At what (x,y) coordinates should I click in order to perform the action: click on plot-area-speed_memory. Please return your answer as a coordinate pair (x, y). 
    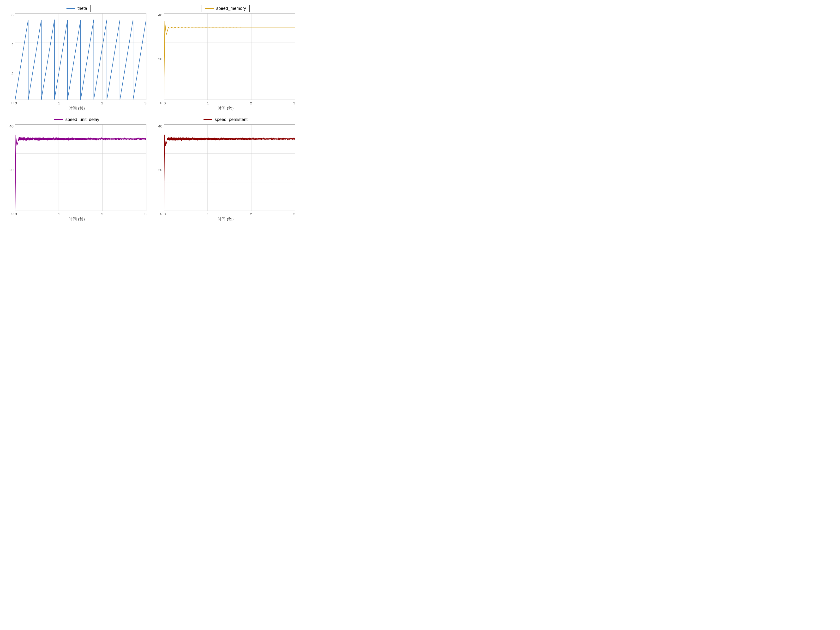
    Looking at the image, I should click on (229, 57).